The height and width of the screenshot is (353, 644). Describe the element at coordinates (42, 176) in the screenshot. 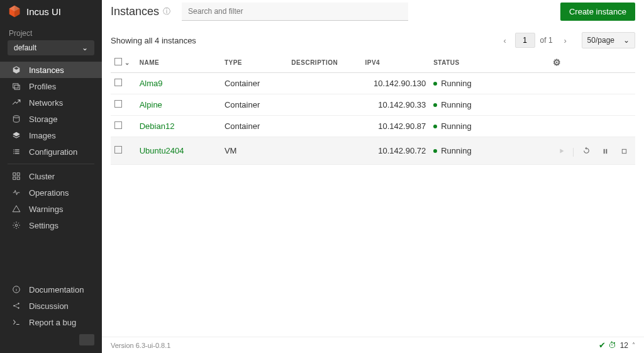

I see `nav-label: Cluster` at that location.